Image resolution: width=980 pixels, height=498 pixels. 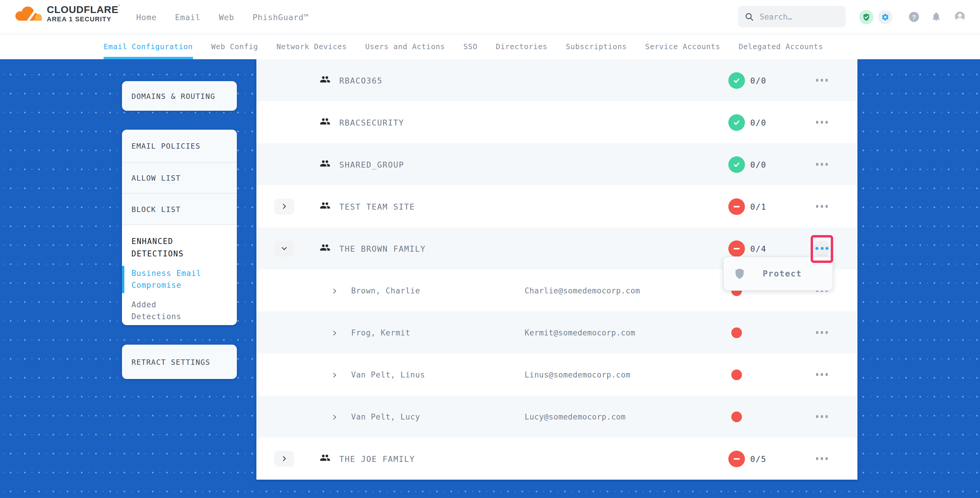 I want to click on sidebar-label: RETRACT SETTINGS, so click(x=166, y=362).